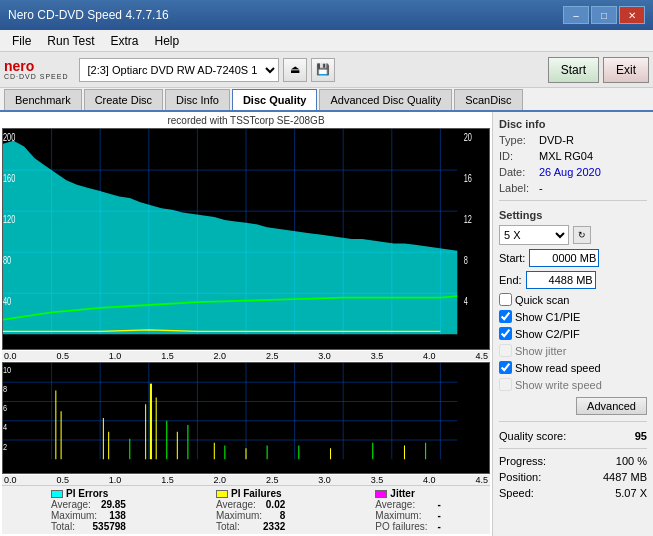 The image size is (653, 536). I want to click on start-input, so click(564, 258).